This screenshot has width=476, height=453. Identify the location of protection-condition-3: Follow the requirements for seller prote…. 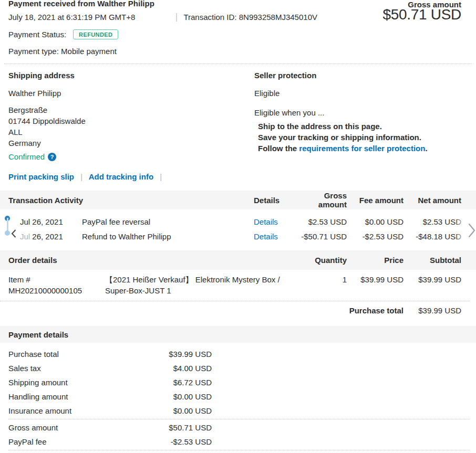
(359, 148).